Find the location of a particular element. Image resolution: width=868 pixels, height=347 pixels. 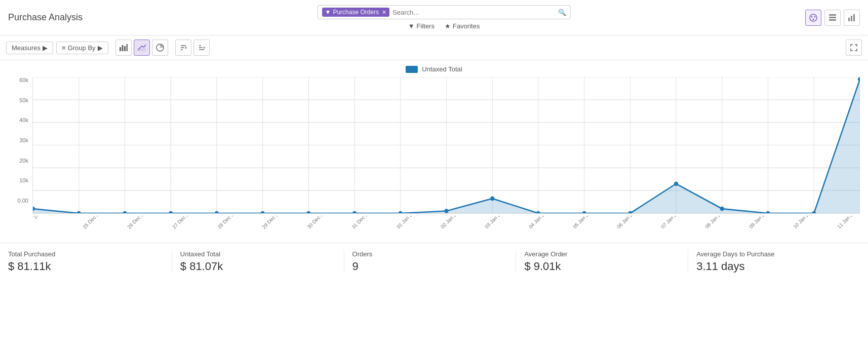

y-label-20k: 20k is located at coordinates (24, 161).